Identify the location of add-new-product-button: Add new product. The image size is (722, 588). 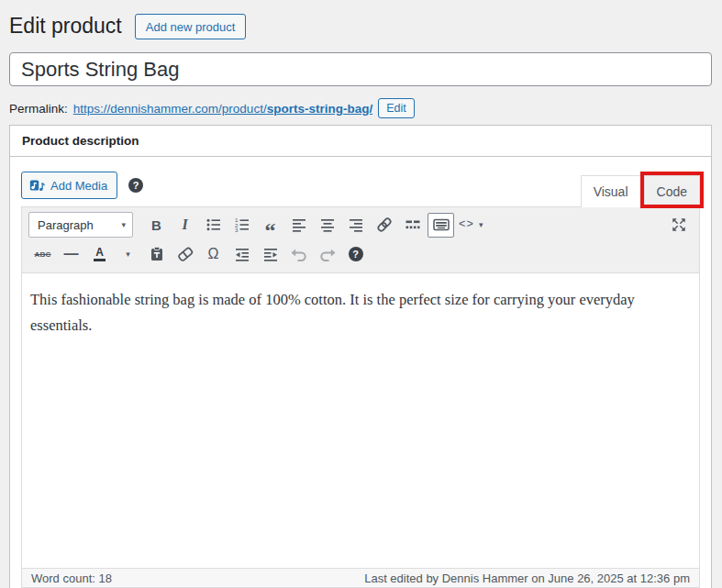
(191, 27).